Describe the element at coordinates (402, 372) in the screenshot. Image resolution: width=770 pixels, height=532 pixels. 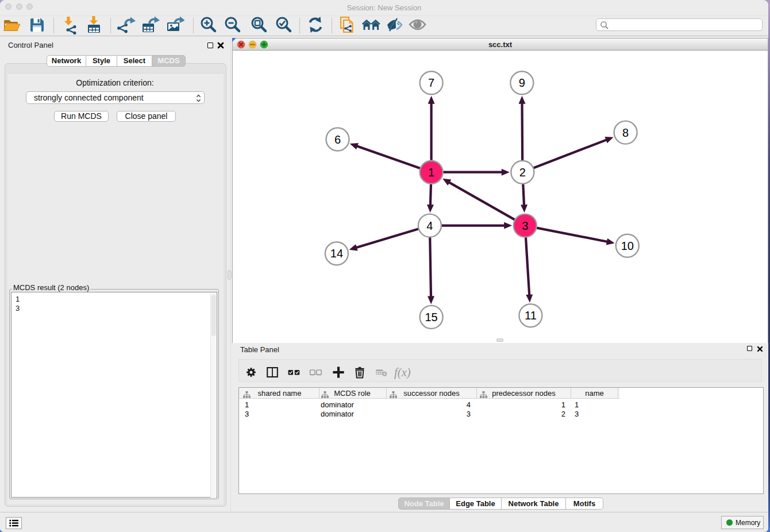
I see `svg-text: f(x)` at that location.